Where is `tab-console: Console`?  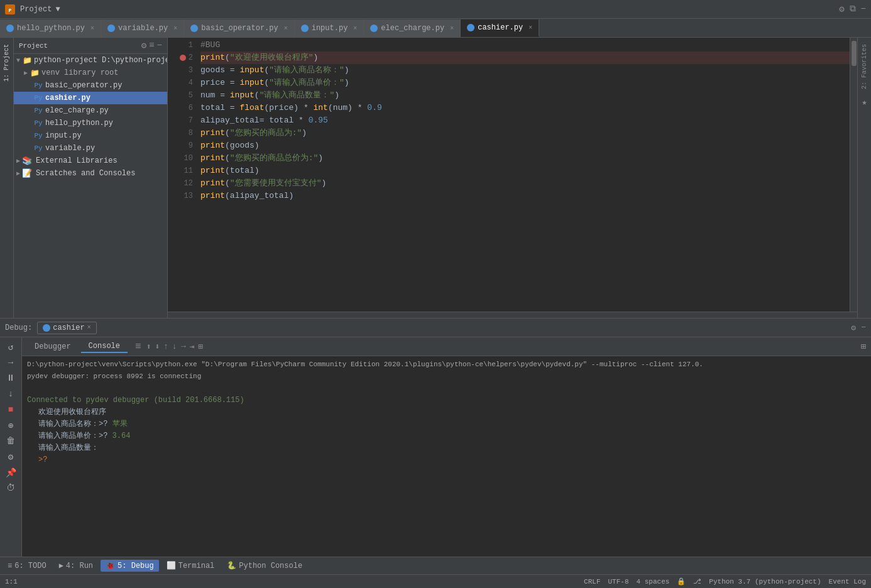
tab-console: Console is located at coordinates (104, 347).